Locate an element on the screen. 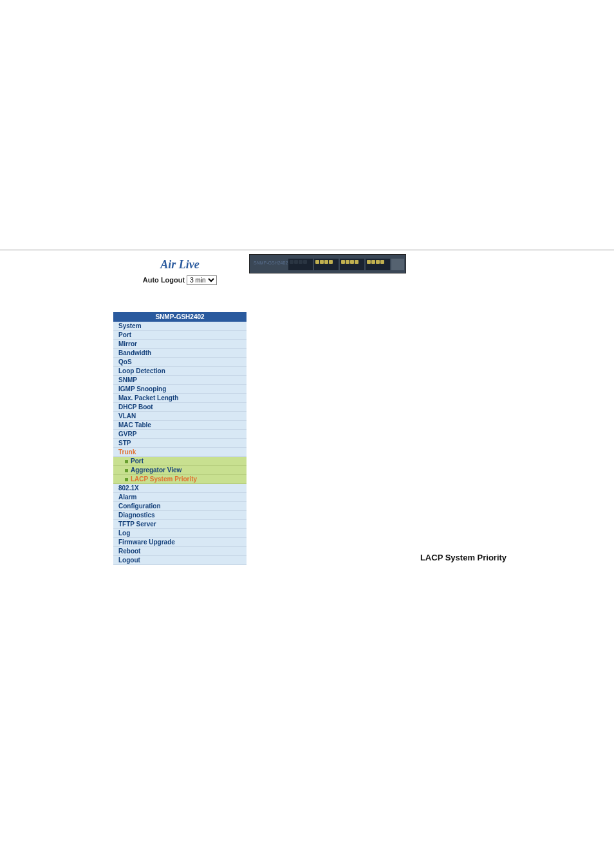 This screenshot has width=614, height=868. menu-igmp-snooping: IGMP Snooping is located at coordinates (180, 389).